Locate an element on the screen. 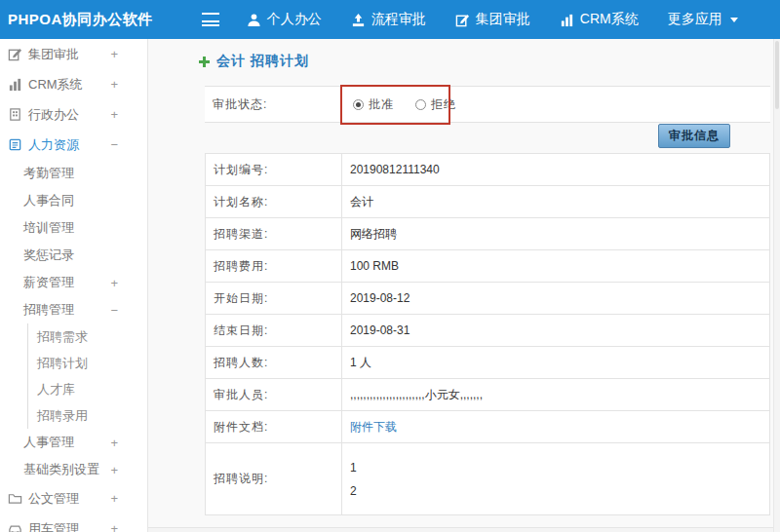  sidebar-item-base-category: 基础类别设置 + is located at coordinates (74, 470).